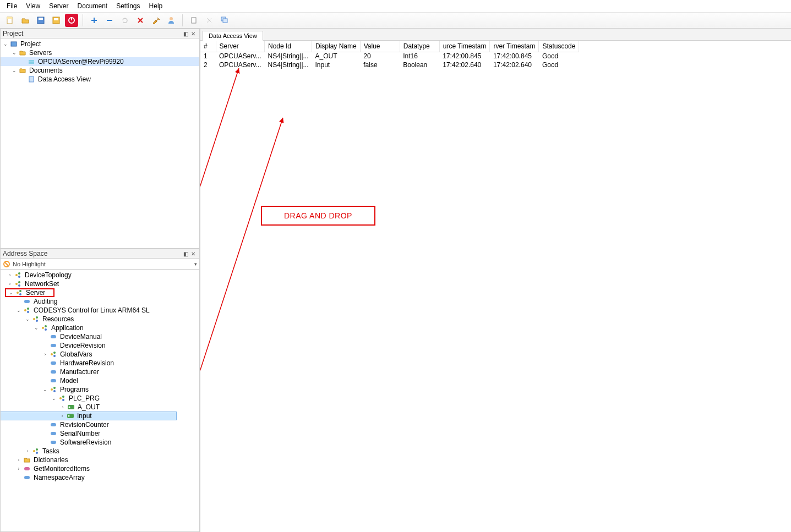 The width and height of the screenshot is (791, 532). I want to click on delete-button, so click(140, 20).